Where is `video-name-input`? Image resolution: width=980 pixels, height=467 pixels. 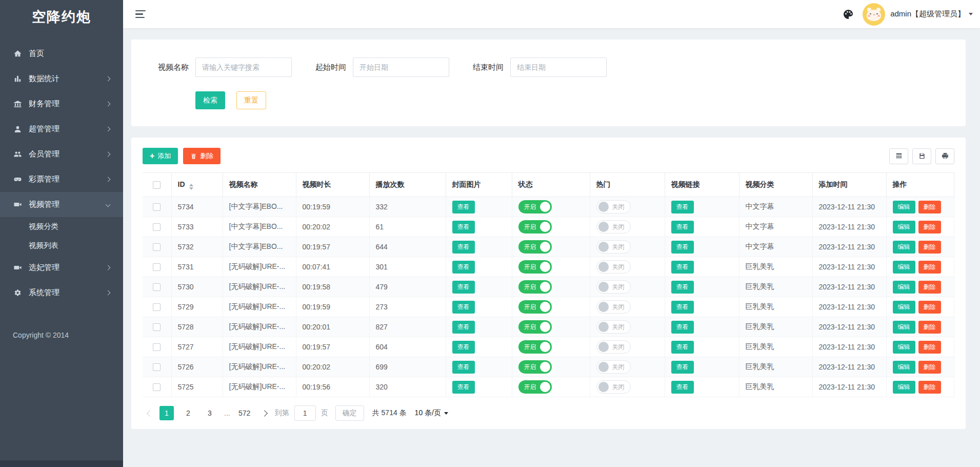 video-name-input is located at coordinates (244, 67).